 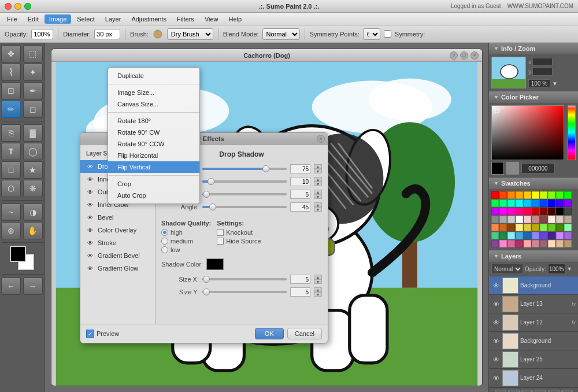 What do you see at coordinates (215, 264) in the screenshot?
I see `shadow-color-swatch` at bounding box center [215, 264].